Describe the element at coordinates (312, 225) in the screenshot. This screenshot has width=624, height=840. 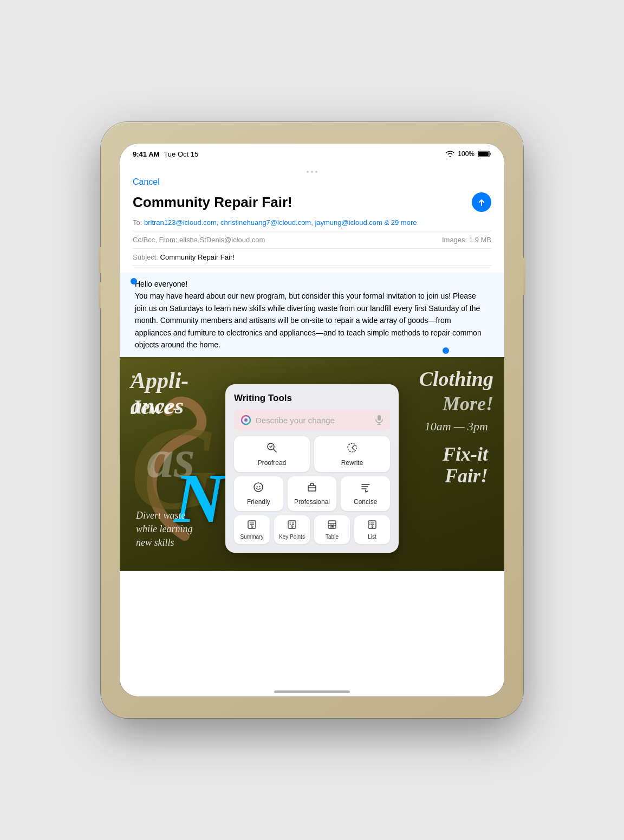
I see `email-header: Cancel Community Repair Fair! To: britra…` at that location.